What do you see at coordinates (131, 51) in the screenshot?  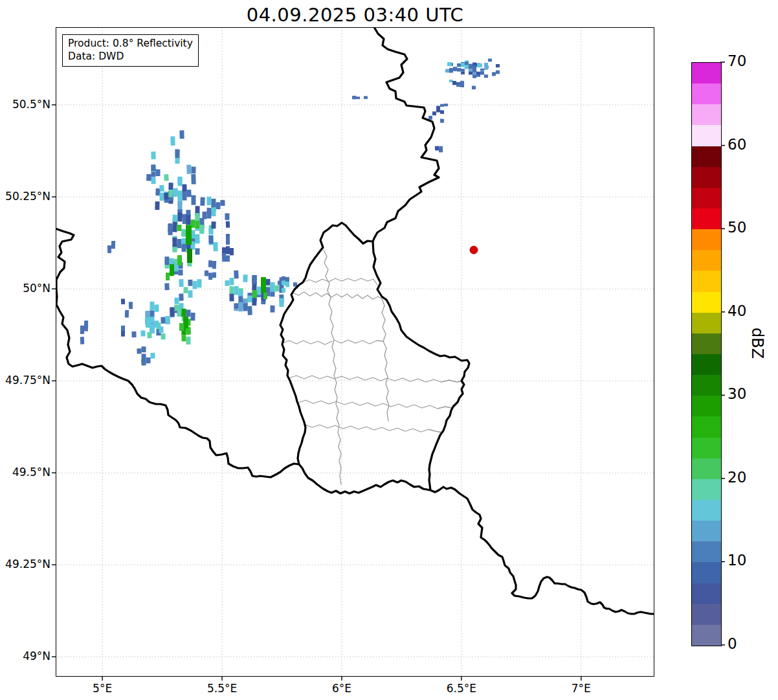 I see `product-annotation-box: Product: 0.8° Reflectivity Data: DWD` at bounding box center [131, 51].